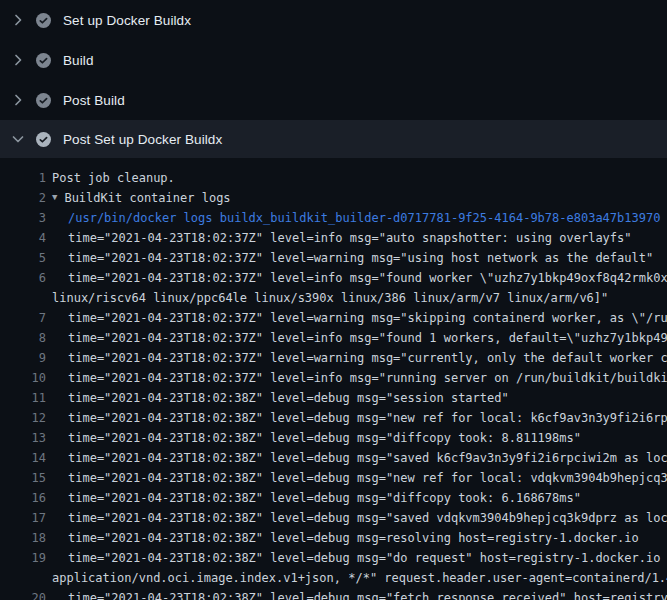  I want to click on log-line: 16 time="2021-04-23T18:02:38Z" level=deb…, so click(334, 498).